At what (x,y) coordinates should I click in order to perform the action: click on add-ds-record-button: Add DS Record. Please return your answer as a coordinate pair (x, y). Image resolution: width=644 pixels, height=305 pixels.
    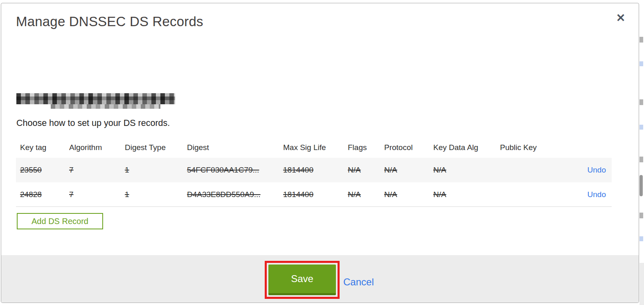
    Looking at the image, I should click on (60, 221).